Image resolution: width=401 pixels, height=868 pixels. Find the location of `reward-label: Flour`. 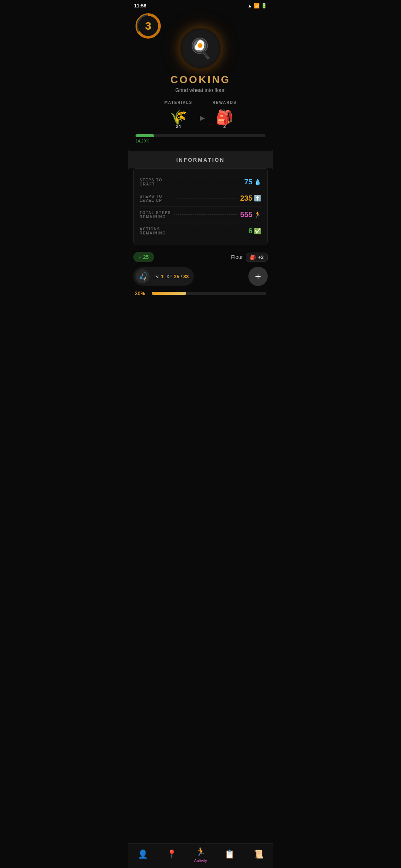

reward-label: Flour is located at coordinates (237, 257).